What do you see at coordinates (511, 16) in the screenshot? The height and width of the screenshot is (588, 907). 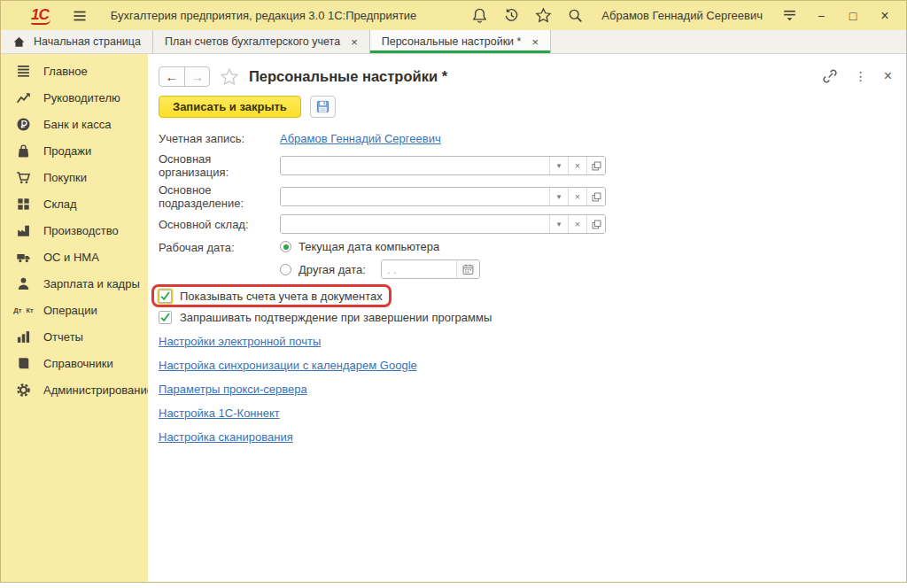 I see `history-icon` at bounding box center [511, 16].